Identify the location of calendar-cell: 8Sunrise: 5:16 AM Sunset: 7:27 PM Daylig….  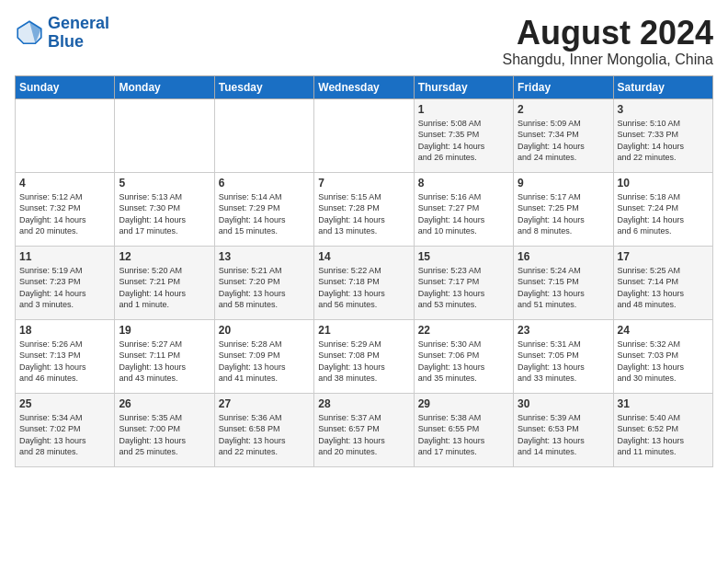
(463, 209).